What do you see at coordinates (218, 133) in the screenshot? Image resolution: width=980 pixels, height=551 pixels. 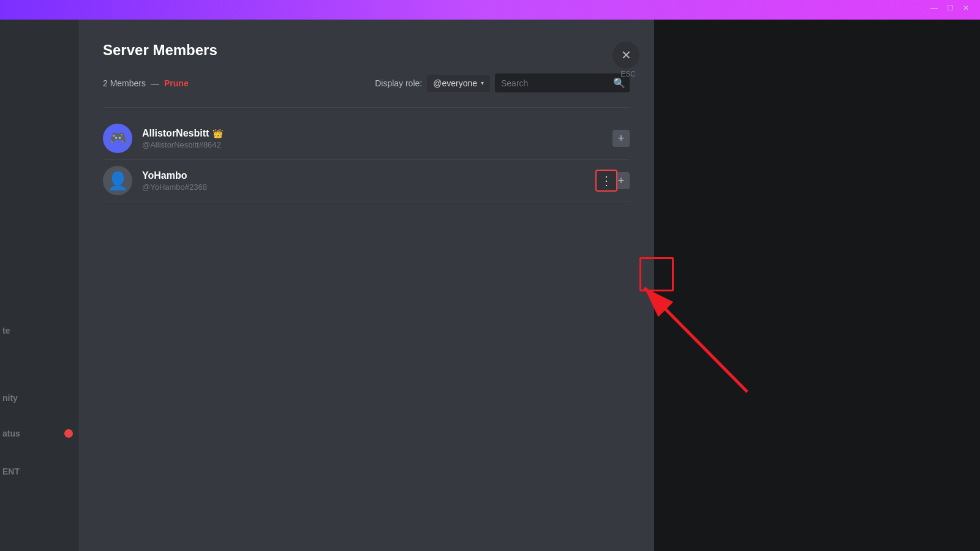 I see `crown-icon: 👑` at bounding box center [218, 133].